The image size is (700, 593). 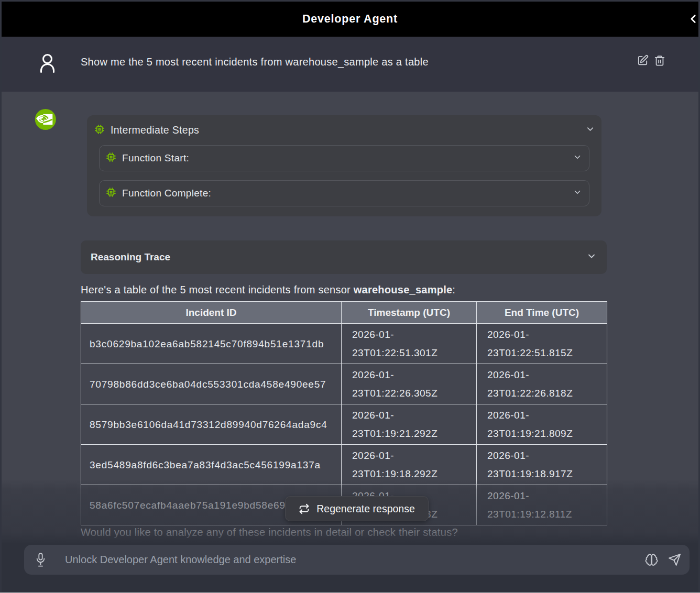 I want to click on table-cell: 2026-01-23T01:19:12.811Z, so click(x=542, y=505).